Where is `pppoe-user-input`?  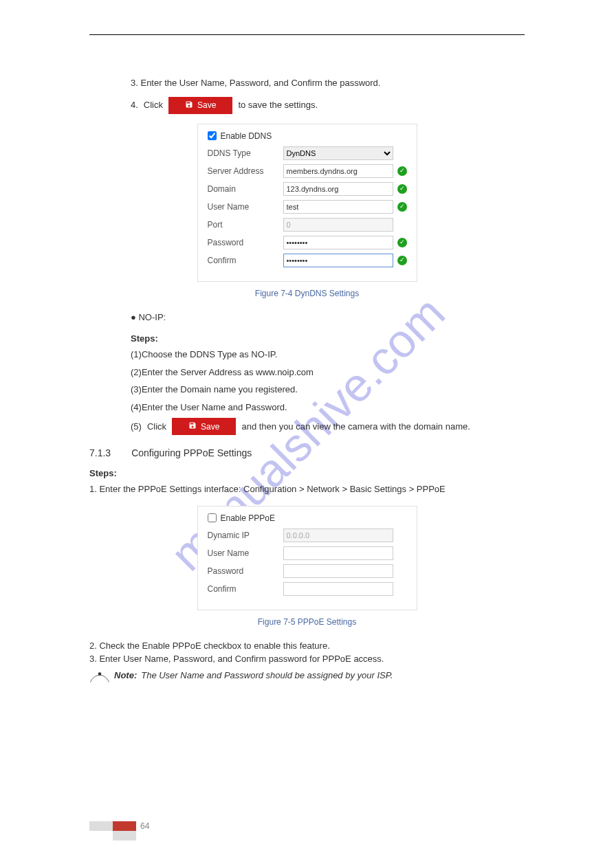 pppoe-user-input is located at coordinates (338, 553).